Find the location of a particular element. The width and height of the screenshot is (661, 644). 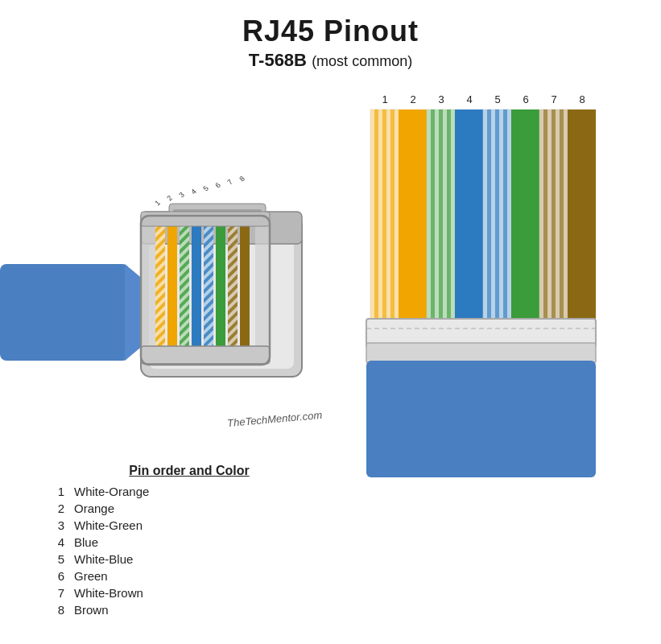

pin-number: 8 is located at coordinates (52, 610).